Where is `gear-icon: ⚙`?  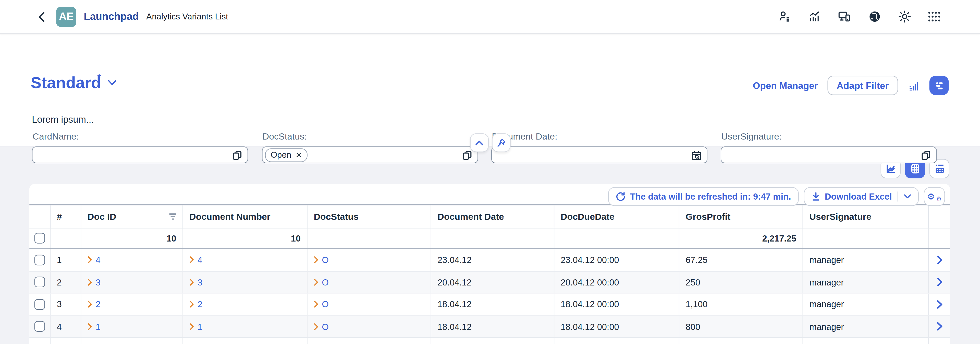 gear-icon: ⚙ is located at coordinates (931, 197).